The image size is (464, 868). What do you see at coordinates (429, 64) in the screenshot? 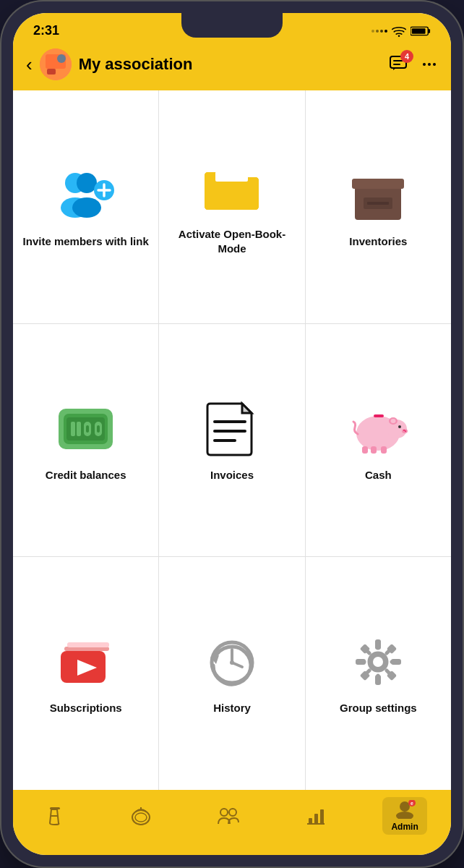
I see `more-button` at bounding box center [429, 64].